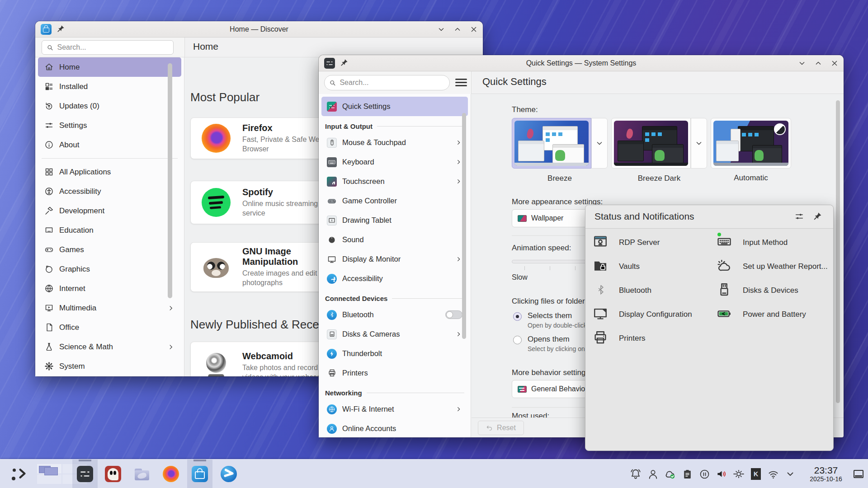 This screenshot has width=868, height=488. Describe the element at coordinates (772, 267) in the screenshot. I see `popup-item-weather: Set up Weather Report...` at that location.